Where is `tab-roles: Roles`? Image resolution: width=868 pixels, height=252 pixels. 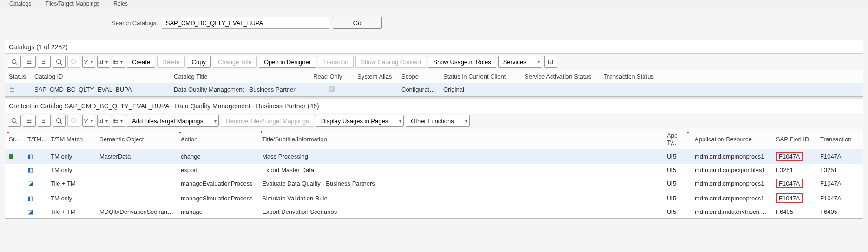
tab-roles: Roles is located at coordinates (121, 4).